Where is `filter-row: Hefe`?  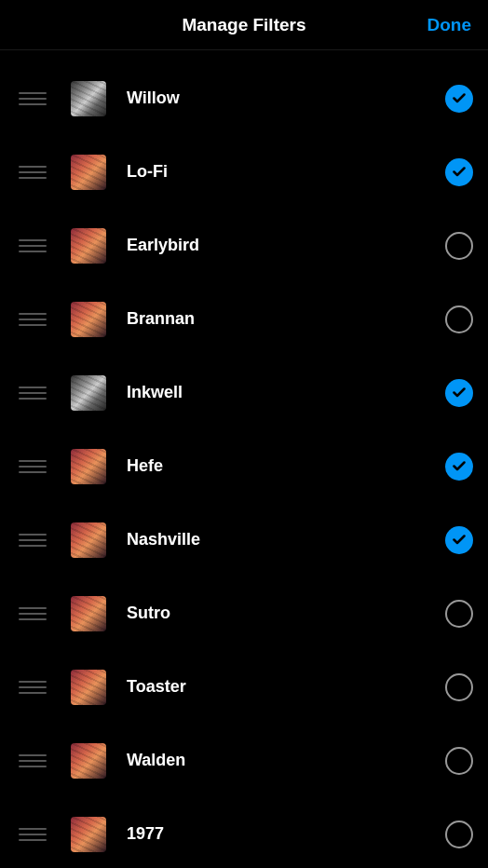 filter-row: Hefe is located at coordinates (244, 466).